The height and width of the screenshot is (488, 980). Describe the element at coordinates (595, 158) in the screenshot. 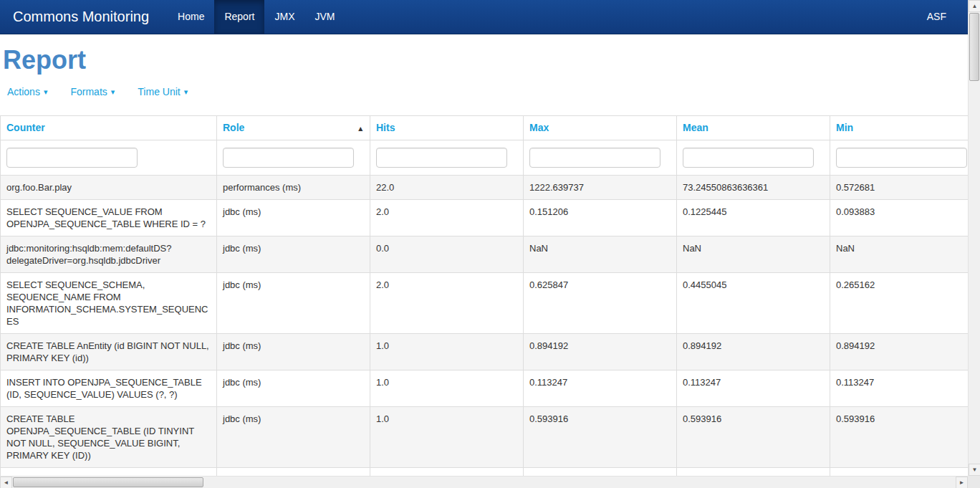

I see `filter-input-max` at that location.